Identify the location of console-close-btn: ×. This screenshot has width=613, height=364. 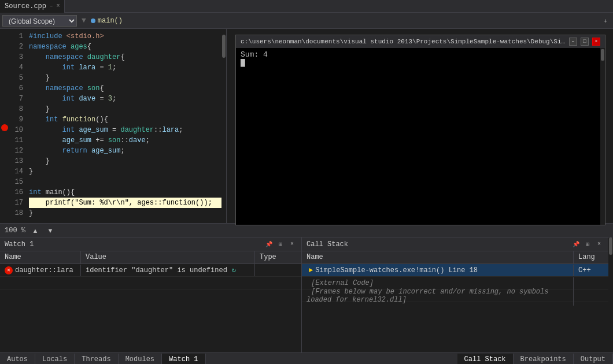
(596, 42).